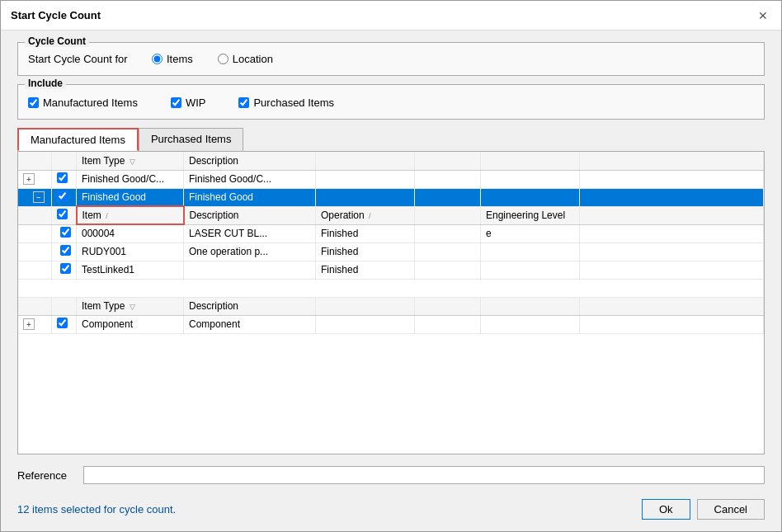 The image size is (782, 532). What do you see at coordinates (731, 510) in the screenshot?
I see `cancel-button: Cancel` at bounding box center [731, 510].